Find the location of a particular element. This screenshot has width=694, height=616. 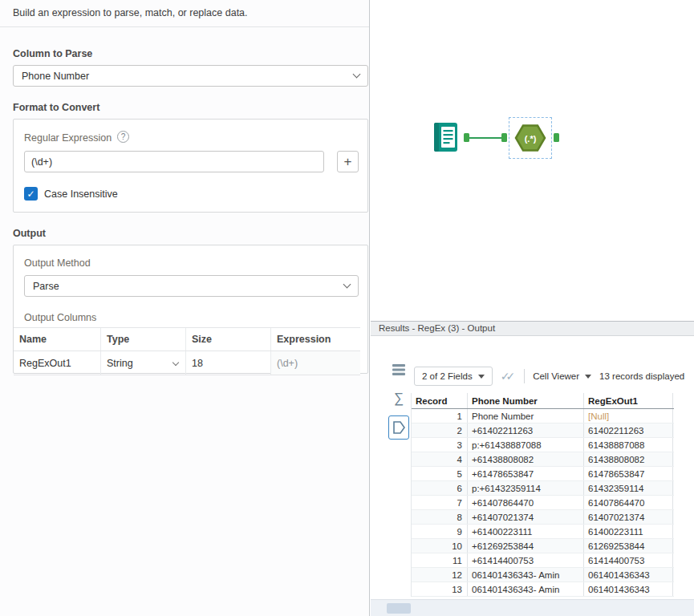

results-grid-header-row: Record Phone Number RegExOut1 is located at coordinates (542, 401).